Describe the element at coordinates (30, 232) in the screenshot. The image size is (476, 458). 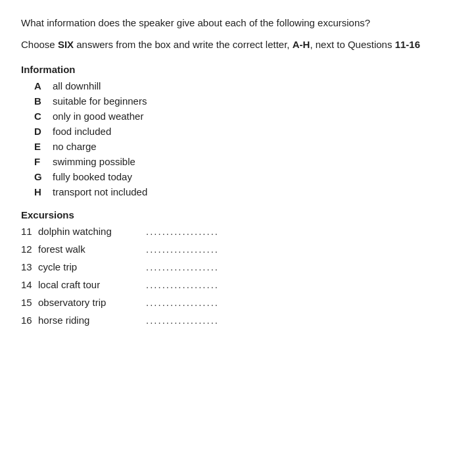
I see `excursion-number: 11` at that location.